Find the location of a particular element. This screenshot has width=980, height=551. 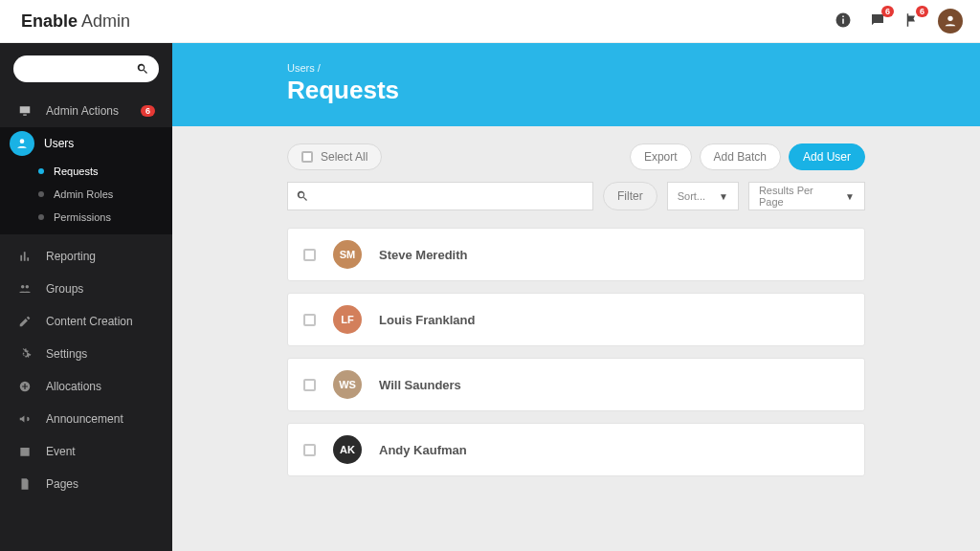

user-name: Will Saunders is located at coordinates (420, 385).